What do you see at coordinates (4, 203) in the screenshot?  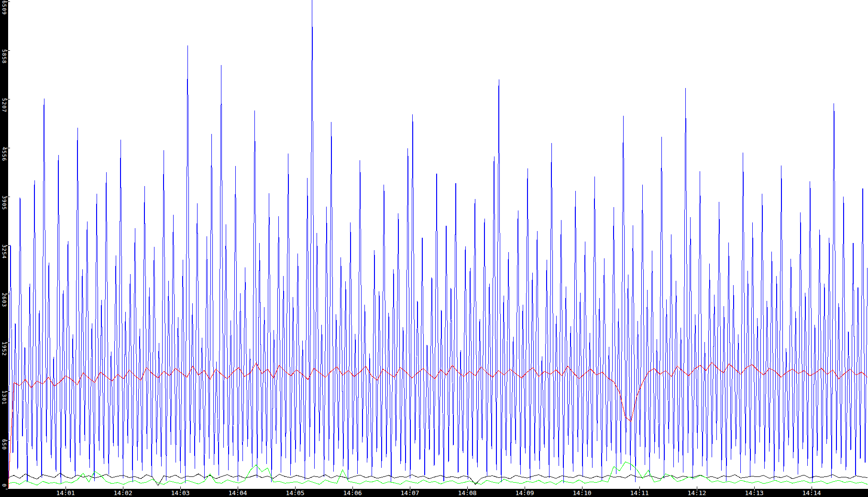 I see `y-tick-label: 3905` at bounding box center [4, 203].